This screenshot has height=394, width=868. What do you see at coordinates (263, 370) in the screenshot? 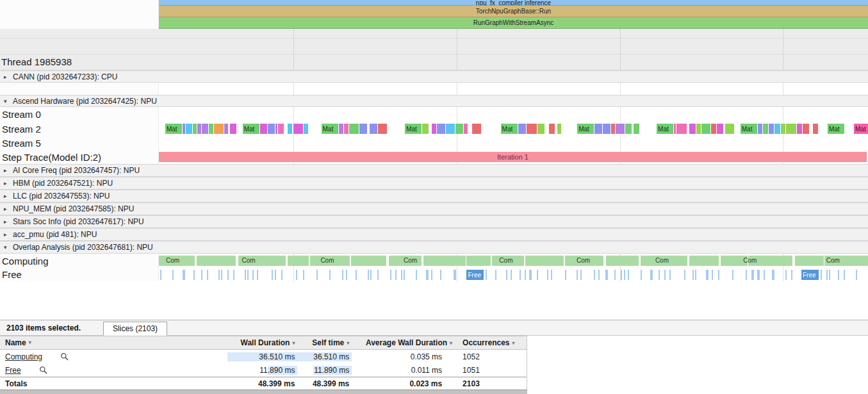
I see `table-row-free: Free 11.890 ms 11.890 ms 0.011 ms 1051` at bounding box center [263, 370].